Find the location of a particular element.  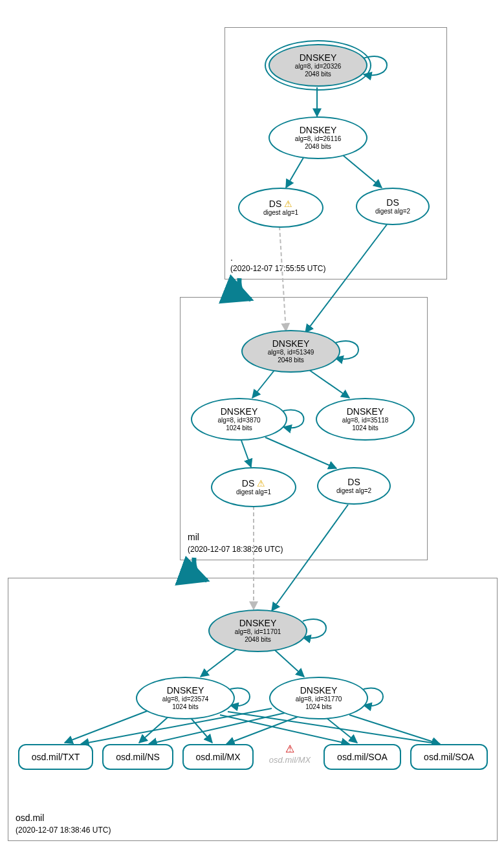

node-sub: alg=8, id=51349 is located at coordinates (291, 353).